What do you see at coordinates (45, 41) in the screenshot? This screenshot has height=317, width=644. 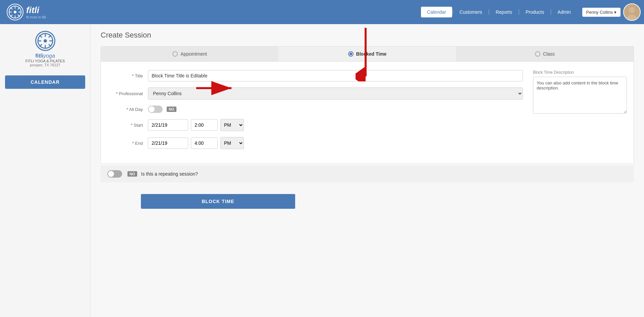 I see `sidebar-logo-icon` at bounding box center [45, 41].